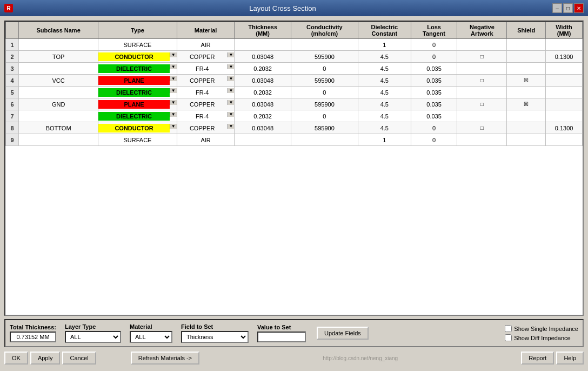 The width and height of the screenshot is (588, 371). What do you see at coordinates (165, 358) in the screenshot?
I see `refresh-materials-button: Refresh Materials ->` at bounding box center [165, 358].